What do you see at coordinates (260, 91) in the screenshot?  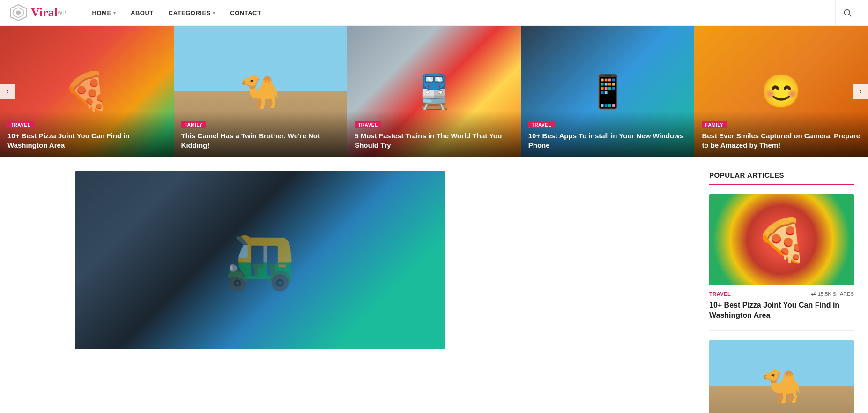 I see `slide-2: FAMILY This Camel Has a Twin Brother. We…` at bounding box center [260, 91].